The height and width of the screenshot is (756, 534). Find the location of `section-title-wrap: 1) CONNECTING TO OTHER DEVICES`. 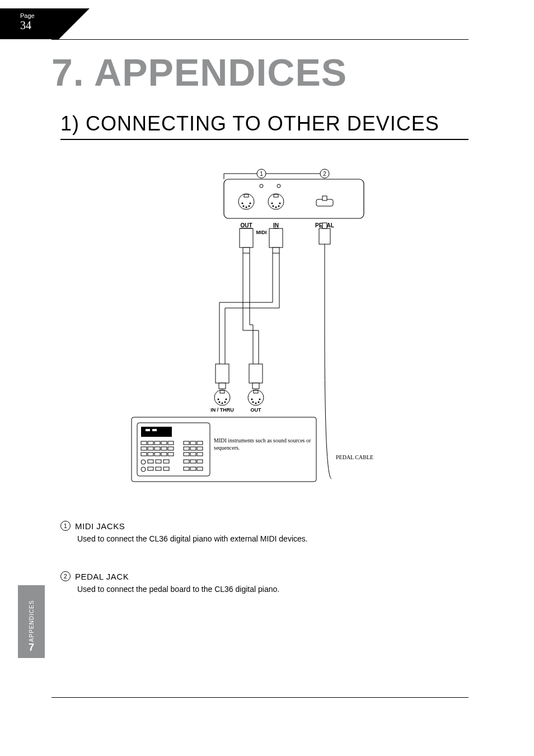

section-title-wrap: 1) CONNECTING TO OTHER DEVICES is located at coordinates (264, 126).